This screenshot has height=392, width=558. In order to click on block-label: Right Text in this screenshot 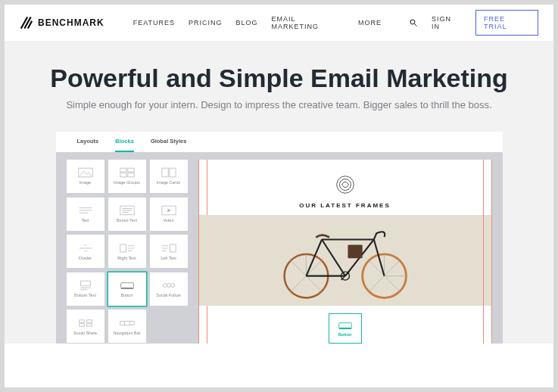, I will do `click(126, 258)`.